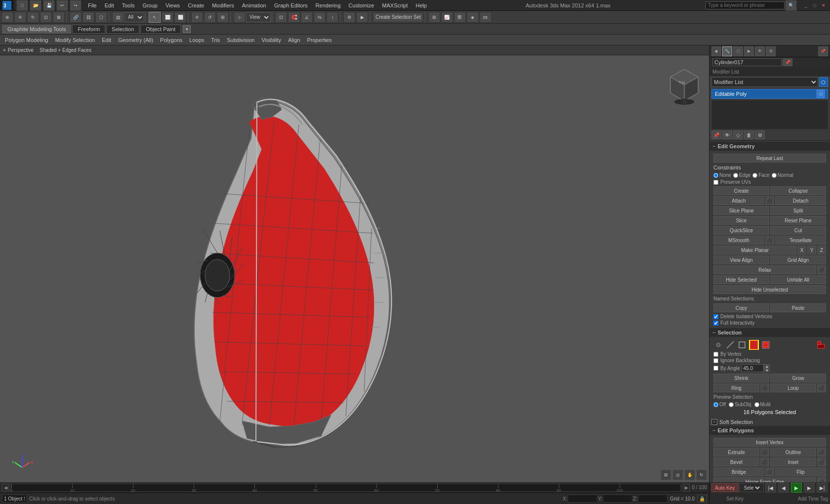 The width and height of the screenshot is (830, 504). What do you see at coordinates (271, 40) in the screenshot?
I see `st-visibility: Visibility` at bounding box center [271, 40].